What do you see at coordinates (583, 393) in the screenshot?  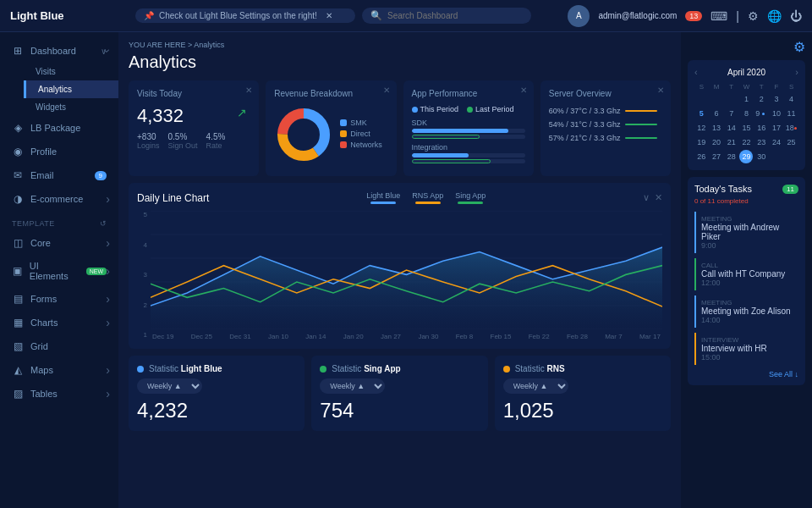 I see `stat-rns: Statistic RNS Weekly ▲ Monthly Yearly 1,…` at bounding box center [583, 393].